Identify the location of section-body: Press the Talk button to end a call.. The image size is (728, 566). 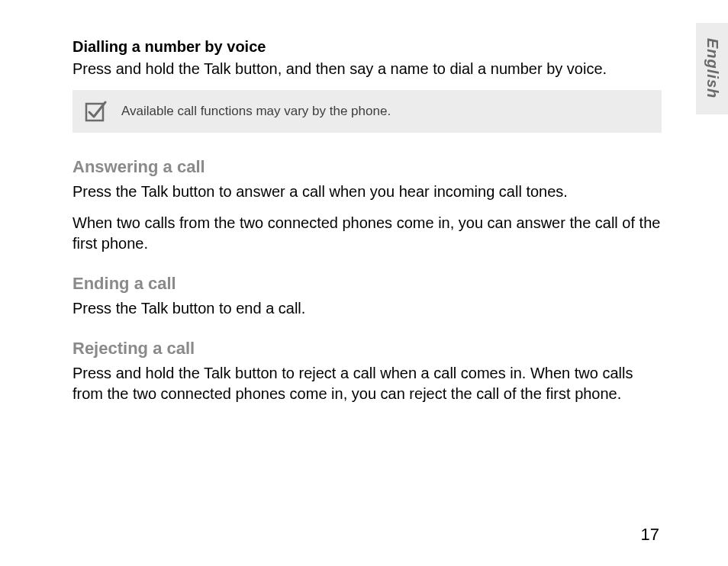
(367, 308).